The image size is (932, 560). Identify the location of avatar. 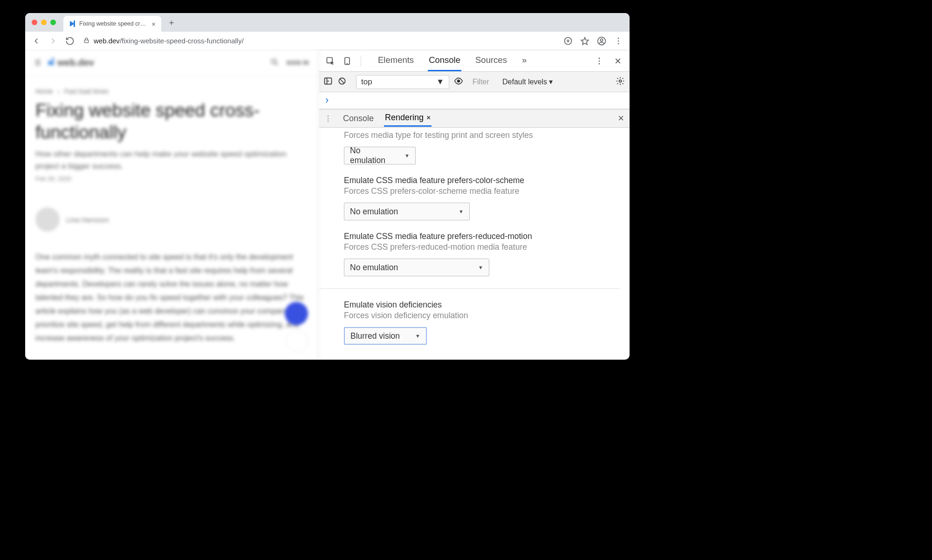
(48, 219).